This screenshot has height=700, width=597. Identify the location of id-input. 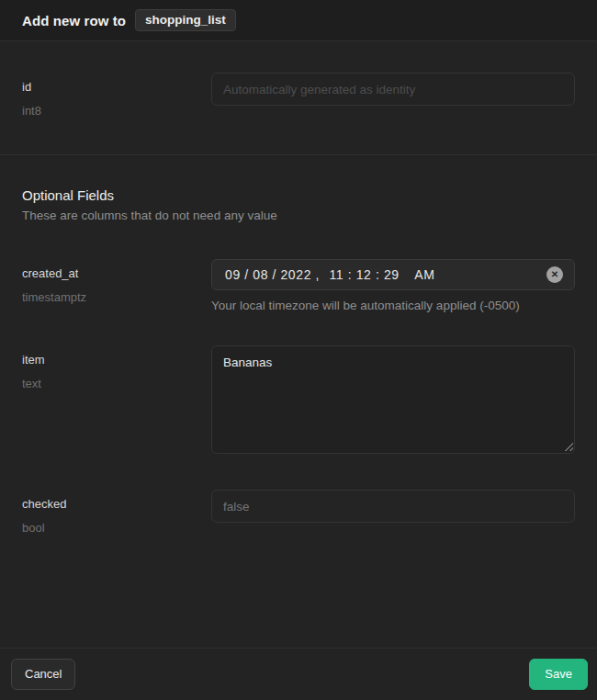
(393, 89).